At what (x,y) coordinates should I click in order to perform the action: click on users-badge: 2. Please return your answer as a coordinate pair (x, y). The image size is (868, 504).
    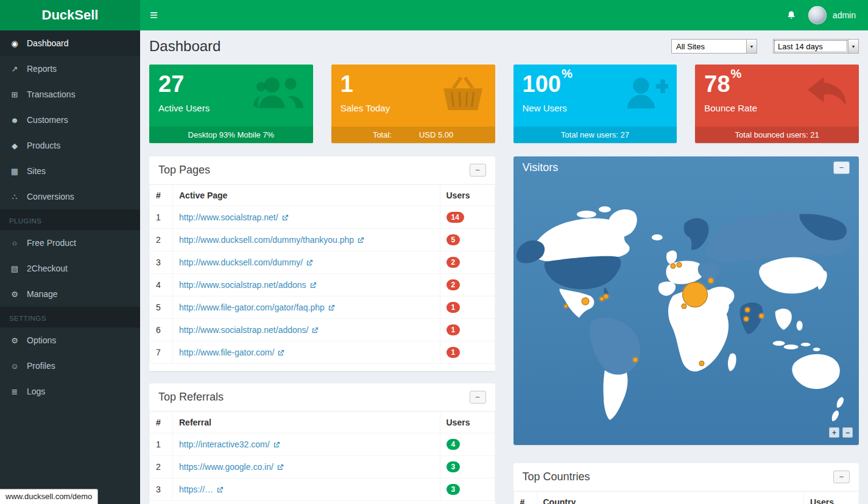
    Looking at the image, I should click on (453, 285).